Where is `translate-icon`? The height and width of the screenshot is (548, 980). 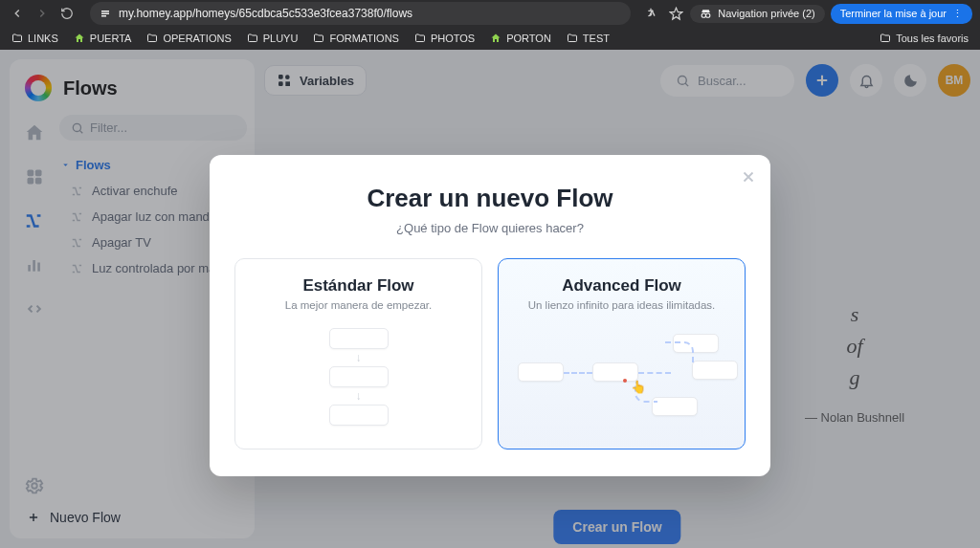
translate-icon is located at coordinates (653, 13).